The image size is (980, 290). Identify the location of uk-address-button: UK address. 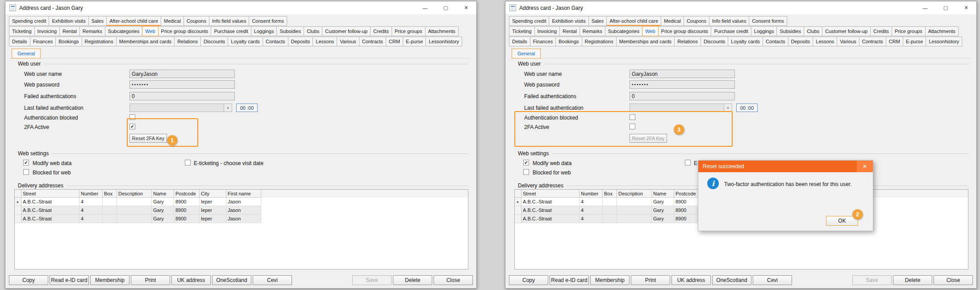
(691, 280).